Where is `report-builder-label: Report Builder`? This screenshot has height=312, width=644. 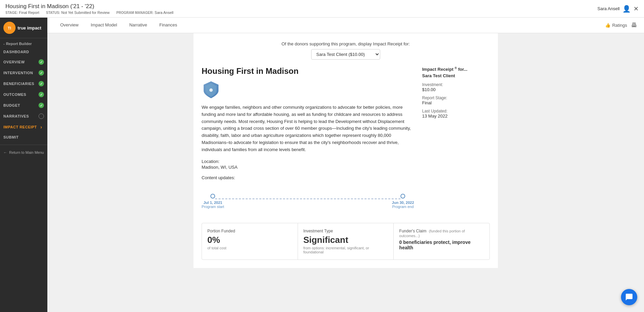 report-builder-label: Report Builder is located at coordinates (19, 44).